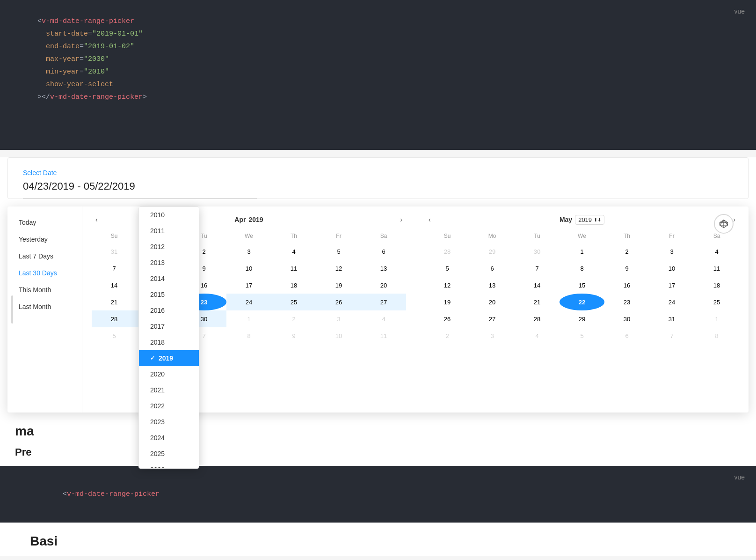 The width and height of the screenshot is (756, 560). I want to click on year-option: 2014, so click(169, 279).